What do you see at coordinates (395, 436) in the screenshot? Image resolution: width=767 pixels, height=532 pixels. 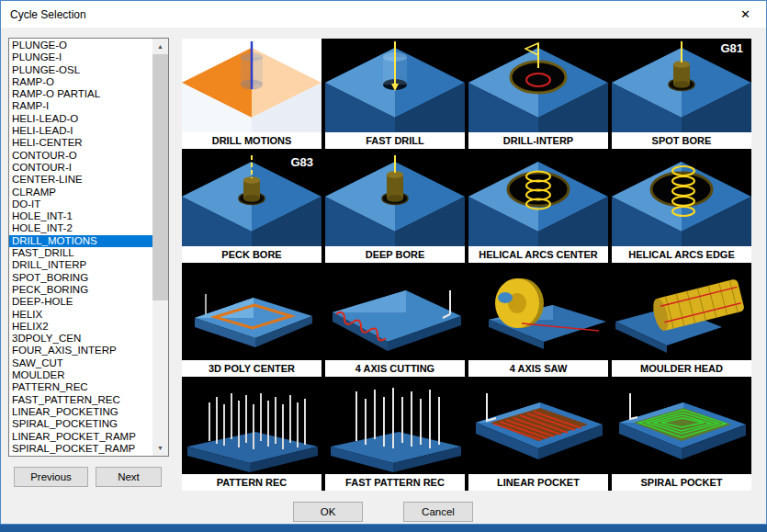 I see `cycle-thumbnail-fast-pattern-rec: FAST PATTERN REC` at bounding box center [395, 436].